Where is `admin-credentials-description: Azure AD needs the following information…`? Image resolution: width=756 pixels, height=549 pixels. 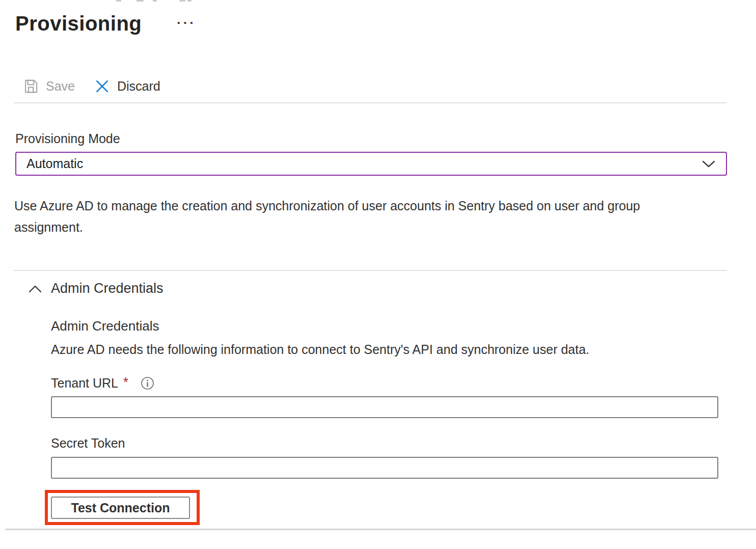
admin-credentials-description: Azure AD needs the following information… is located at coordinates (320, 349).